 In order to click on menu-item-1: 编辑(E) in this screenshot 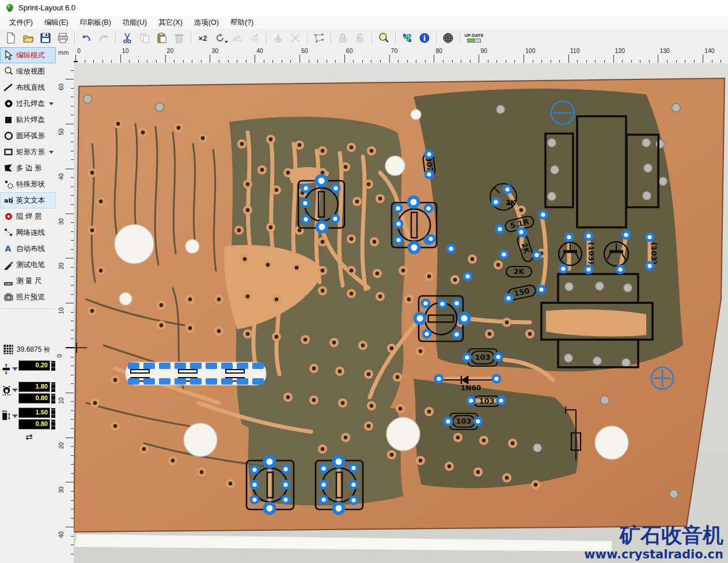, I will do `click(56, 23)`.